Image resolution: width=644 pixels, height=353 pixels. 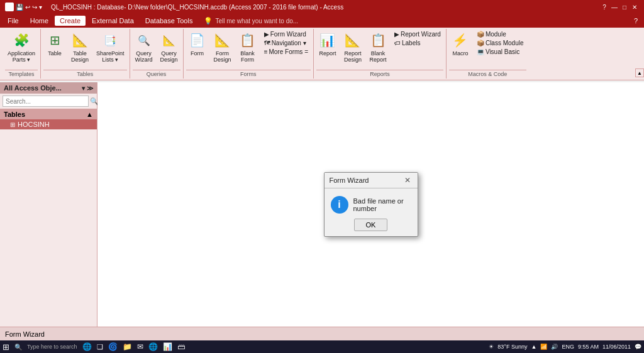 What do you see at coordinates (408, 180) in the screenshot?
I see `modal-close-button: ✕` at bounding box center [408, 180].